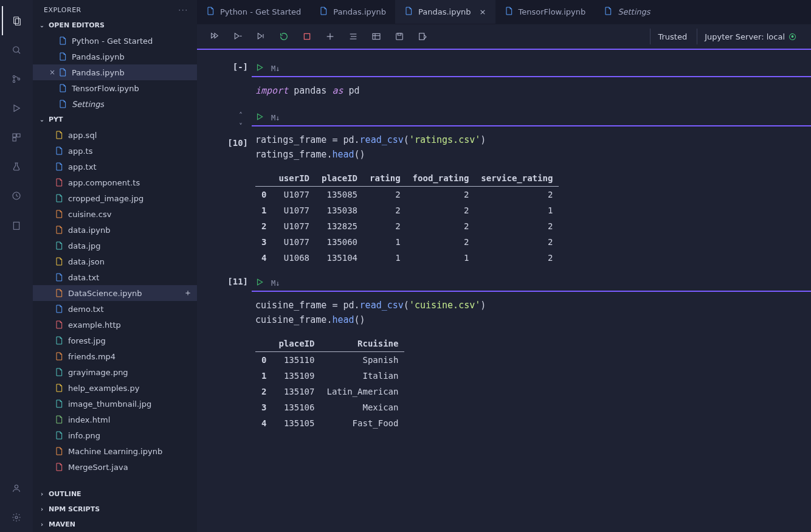  Describe the element at coordinates (115, 356) in the screenshot. I see `file-tree-item: friends.mp4` at that location.